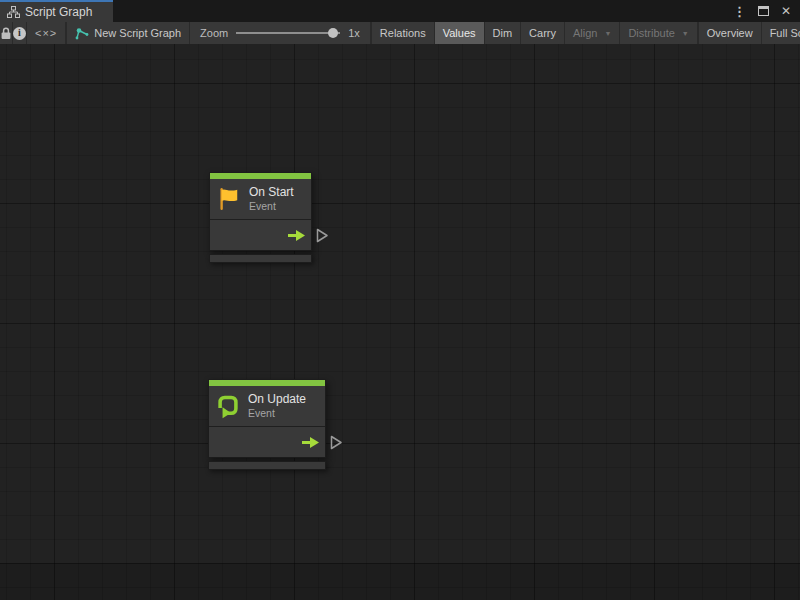 This screenshot has height=600, width=800. I want to click on zoom-control: Zoom 1x, so click(280, 33).